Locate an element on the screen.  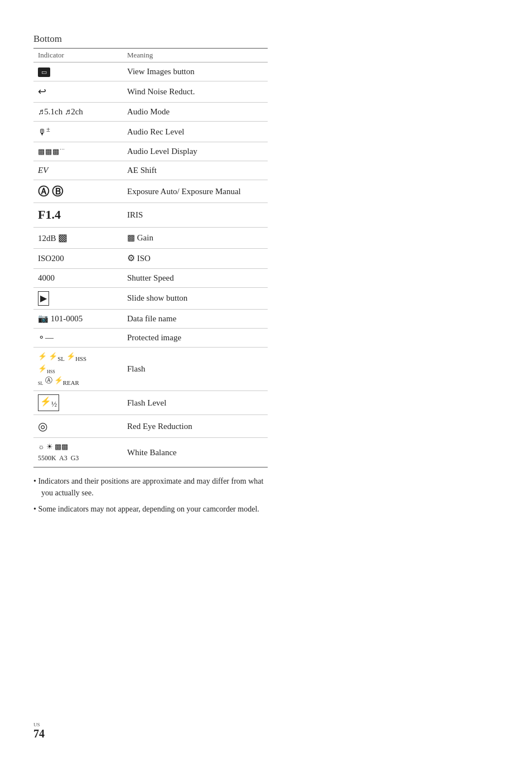
shutter-icon: 4000 is located at coordinates (46, 278).